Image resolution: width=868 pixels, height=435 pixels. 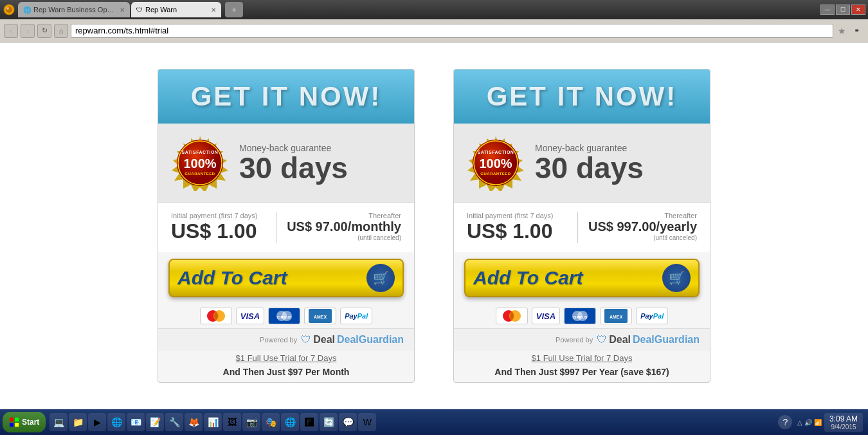 What do you see at coordinates (286, 97) in the screenshot?
I see `card-header-text-monthly: GET IT NOW!` at bounding box center [286, 97].